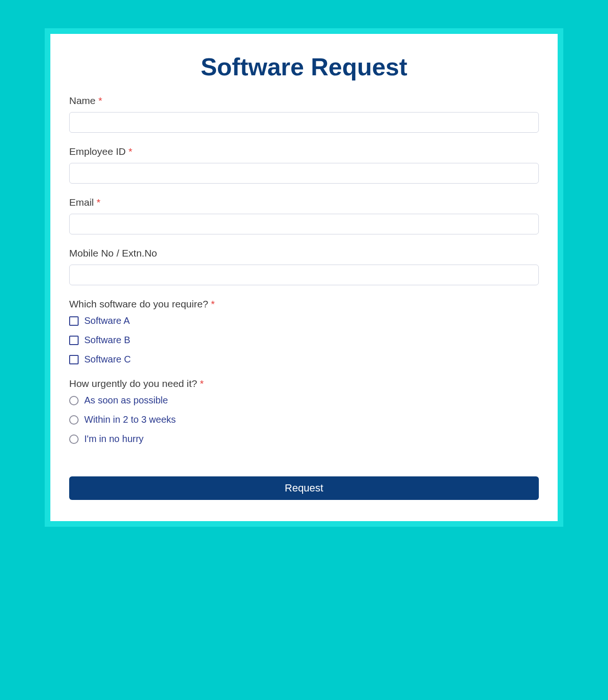 The height and width of the screenshot is (700, 608). I want to click on software-options: Software A Software B Software C, so click(304, 340).